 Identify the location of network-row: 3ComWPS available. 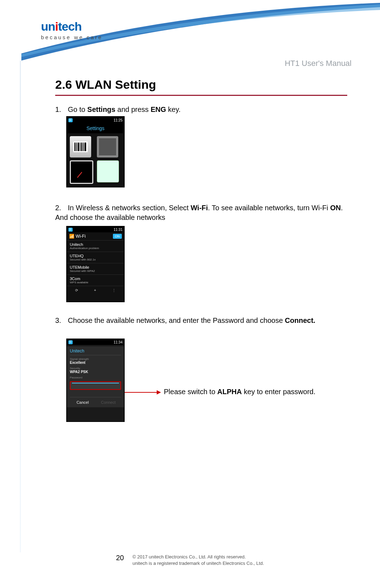
(95, 280).